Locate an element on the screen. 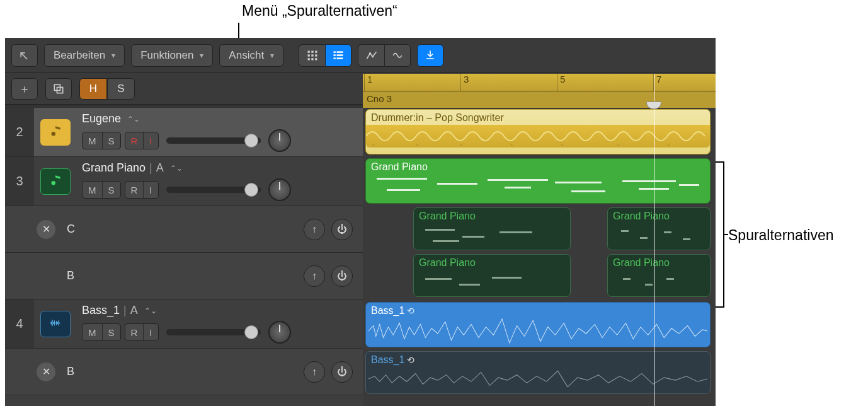 Image resolution: width=868 pixels, height=406 pixels. region-drummer: Drummer:in – Pop Songwriter is located at coordinates (538, 132).